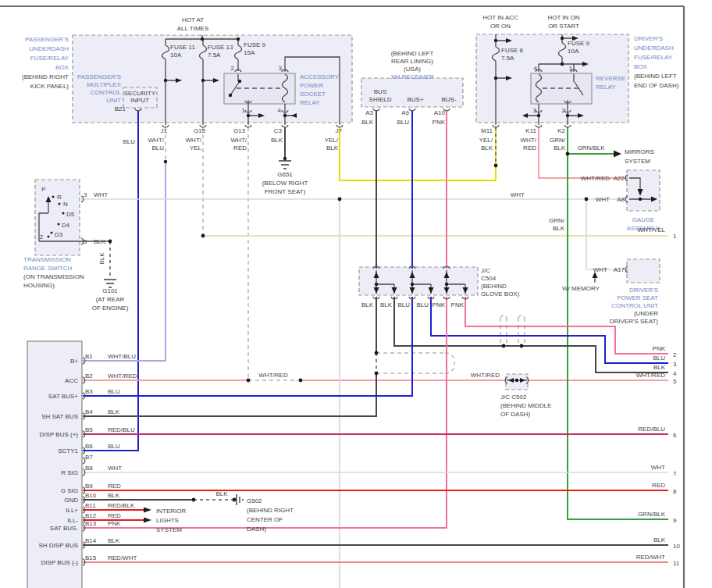 This screenshot has height=588, width=712. What do you see at coordinates (675, 364) in the screenshot?
I see `edge-number-3: 3` at bounding box center [675, 364].